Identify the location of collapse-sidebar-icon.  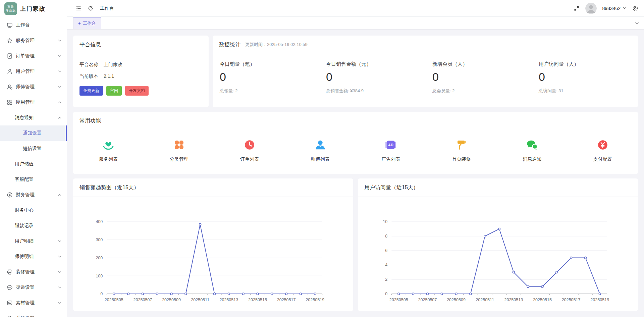
(78, 8).